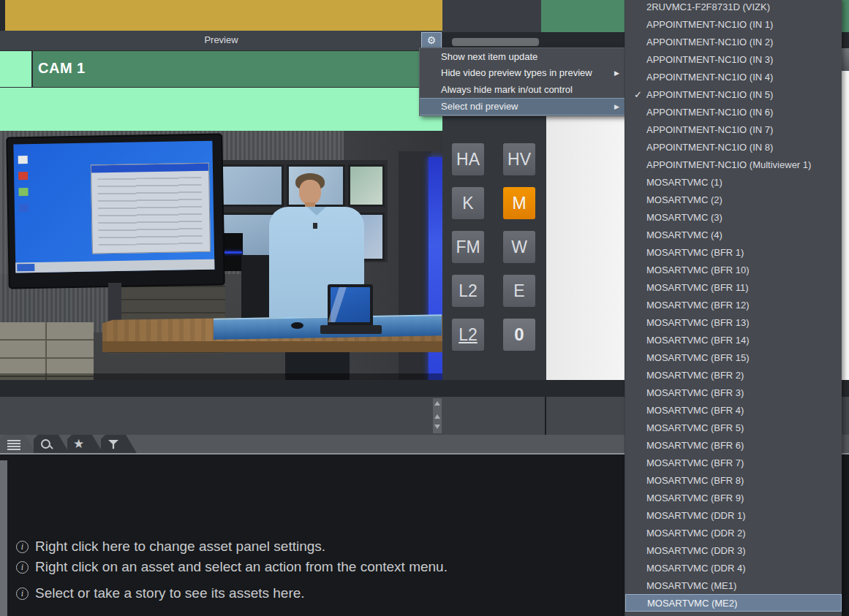  What do you see at coordinates (468, 203) in the screenshot?
I see `shortcut-button: K` at bounding box center [468, 203].